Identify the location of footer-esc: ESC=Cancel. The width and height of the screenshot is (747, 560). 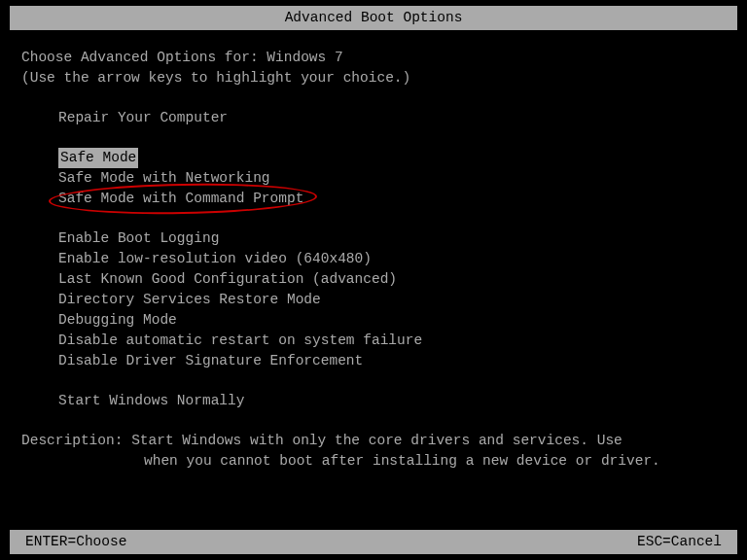
(679, 542).